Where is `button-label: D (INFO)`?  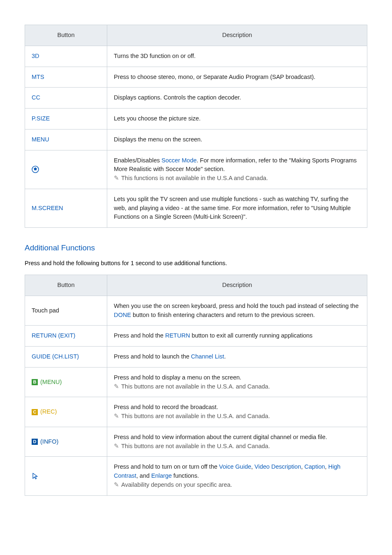 button-label: D (INFO) is located at coordinates (66, 442).